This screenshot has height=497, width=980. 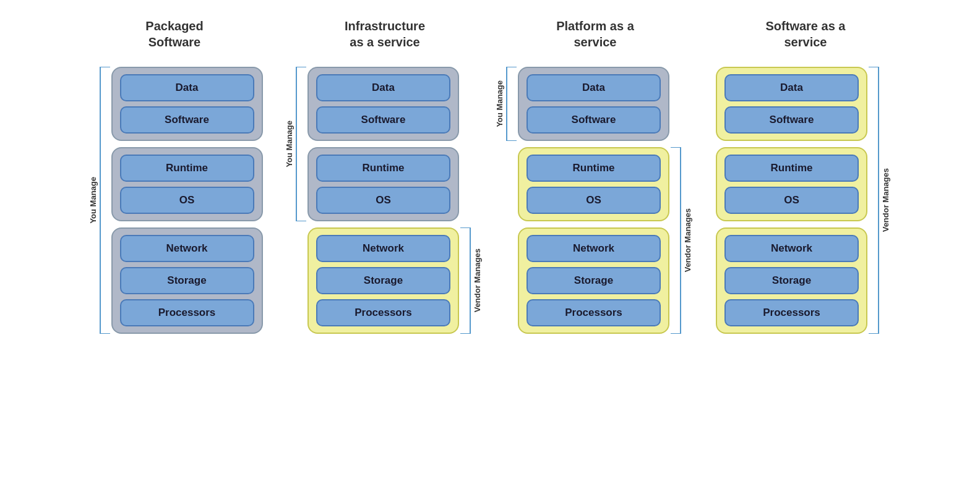 I want to click on group-stack-iaas: DataSoftwareRuntimeOSNetworkStorageProce…, so click(x=384, y=200).